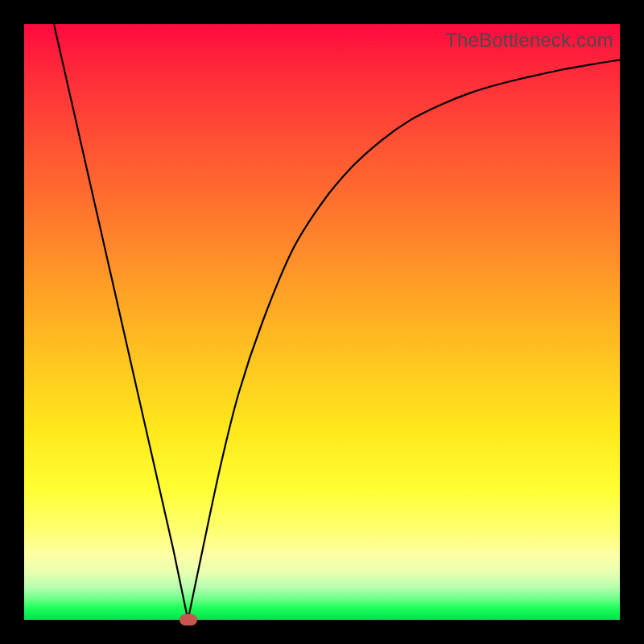  Describe the element at coordinates (530, 40) in the screenshot. I see `watermark-text: TheBottleneck.com` at that location.